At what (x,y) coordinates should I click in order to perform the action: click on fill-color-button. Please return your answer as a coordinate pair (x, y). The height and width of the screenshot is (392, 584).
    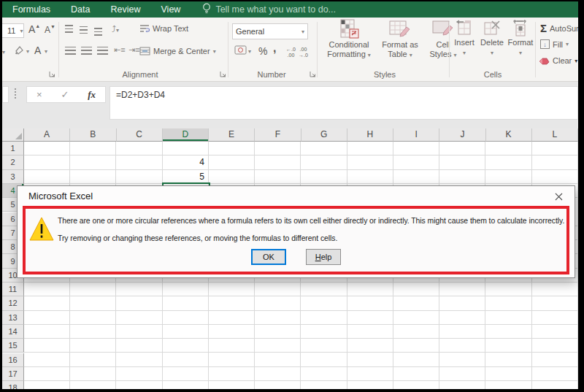
    Looking at the image, I should click on (19, 51).